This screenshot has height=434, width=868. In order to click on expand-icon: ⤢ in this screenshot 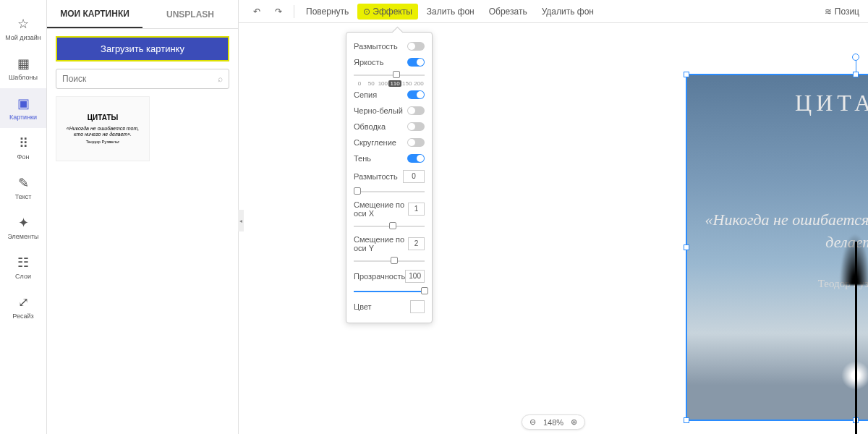, I will do `click(23, 302)`.